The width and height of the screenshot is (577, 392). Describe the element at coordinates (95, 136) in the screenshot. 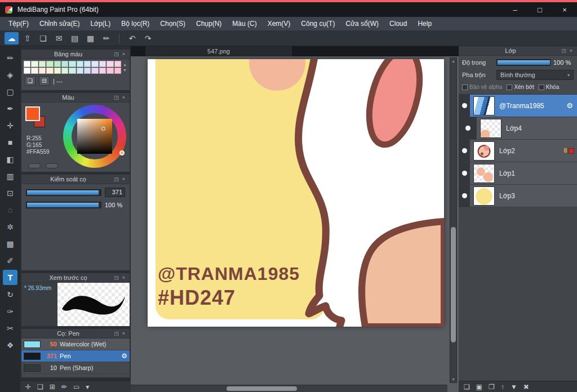

I see `hue-wheel` at that location.